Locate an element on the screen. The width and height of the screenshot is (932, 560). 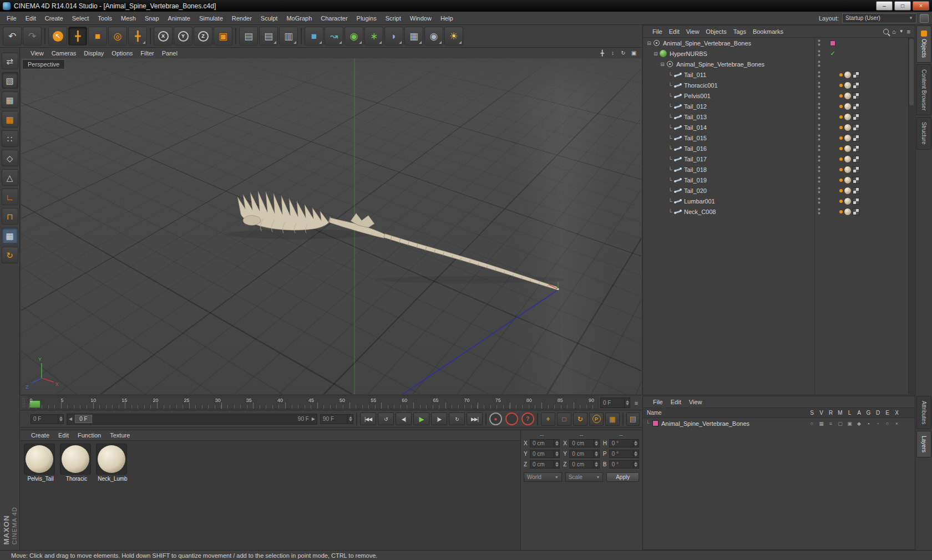
key-parameter-button: P is located at coordinates (596, 419).